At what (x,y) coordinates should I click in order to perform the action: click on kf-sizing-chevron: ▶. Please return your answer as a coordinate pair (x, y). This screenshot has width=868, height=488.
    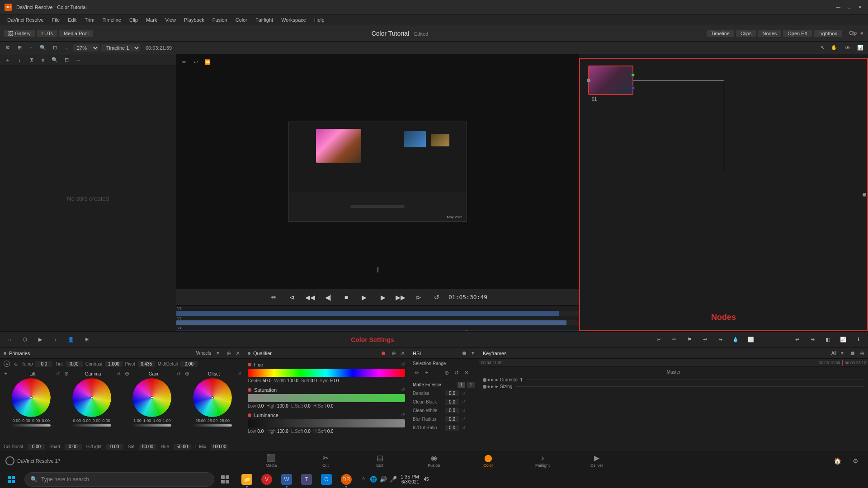
    Looking at the image, I should click on (497, 387).